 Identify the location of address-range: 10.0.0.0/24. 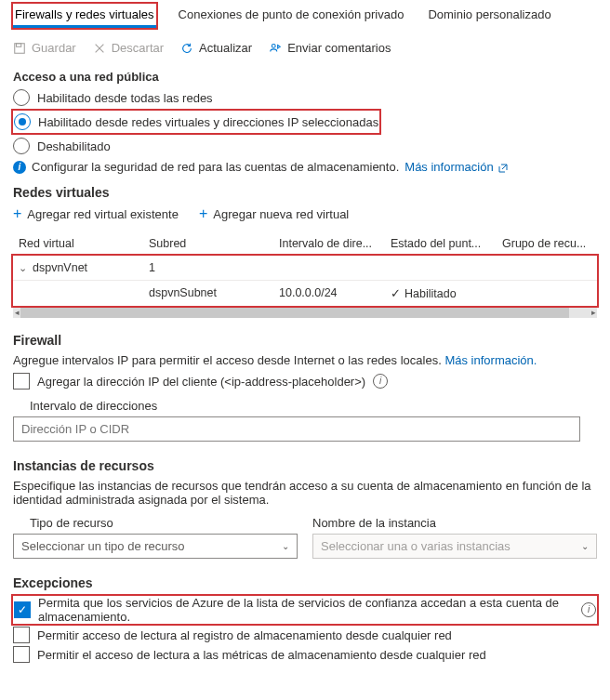
(335, 294).